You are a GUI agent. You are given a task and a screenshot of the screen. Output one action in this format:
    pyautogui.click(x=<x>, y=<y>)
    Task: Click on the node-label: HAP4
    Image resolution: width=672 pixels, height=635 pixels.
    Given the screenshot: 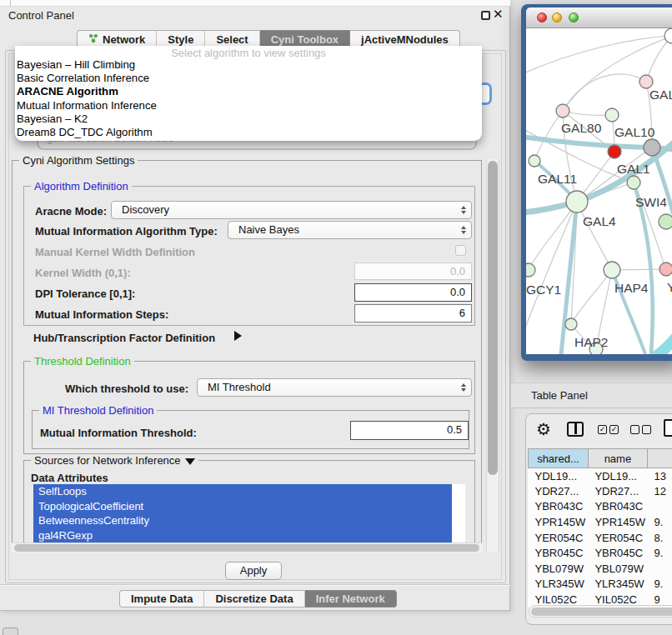 What is the action you would take?
    pyautogui.click(x=632, y=288)
    